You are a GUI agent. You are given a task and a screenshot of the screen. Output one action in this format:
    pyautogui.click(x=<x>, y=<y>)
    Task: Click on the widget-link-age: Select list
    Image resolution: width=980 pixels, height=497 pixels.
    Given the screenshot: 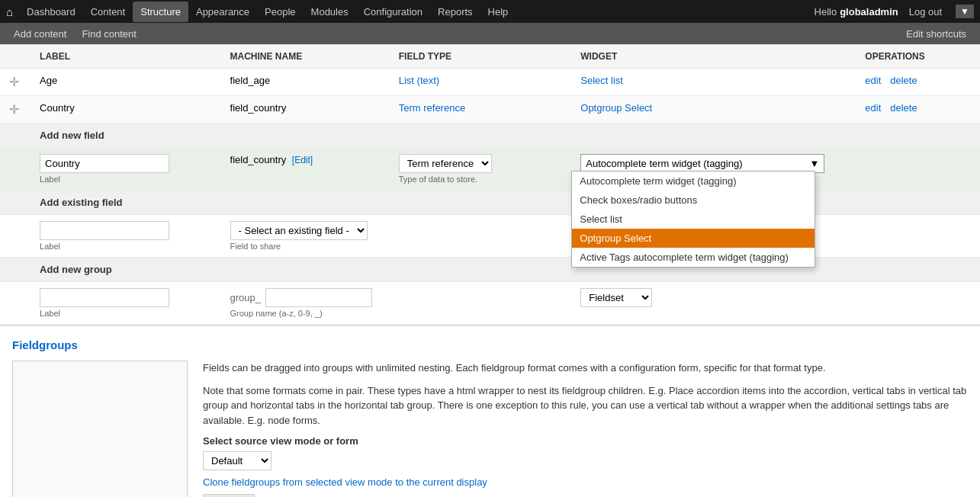 What is the action you would take?
    pyautogui.click(x=602, y=81)
    